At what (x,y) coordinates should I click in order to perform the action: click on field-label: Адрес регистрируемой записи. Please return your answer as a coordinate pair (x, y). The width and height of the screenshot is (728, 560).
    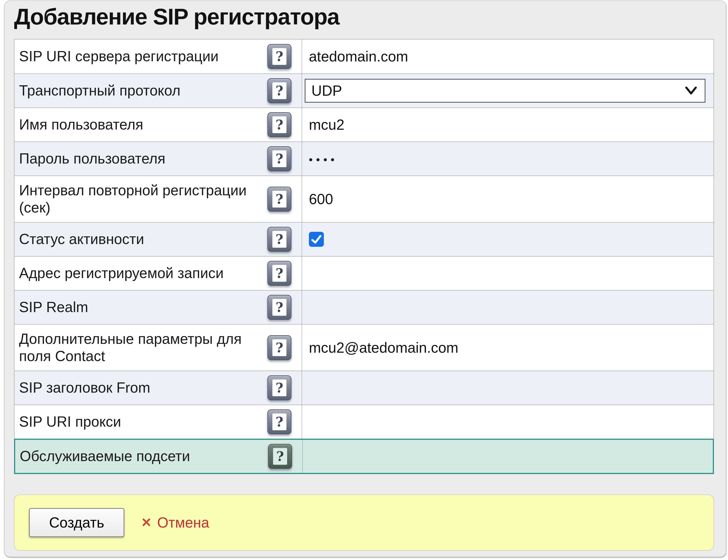
    Looking at the image, I should click on (136, 273).